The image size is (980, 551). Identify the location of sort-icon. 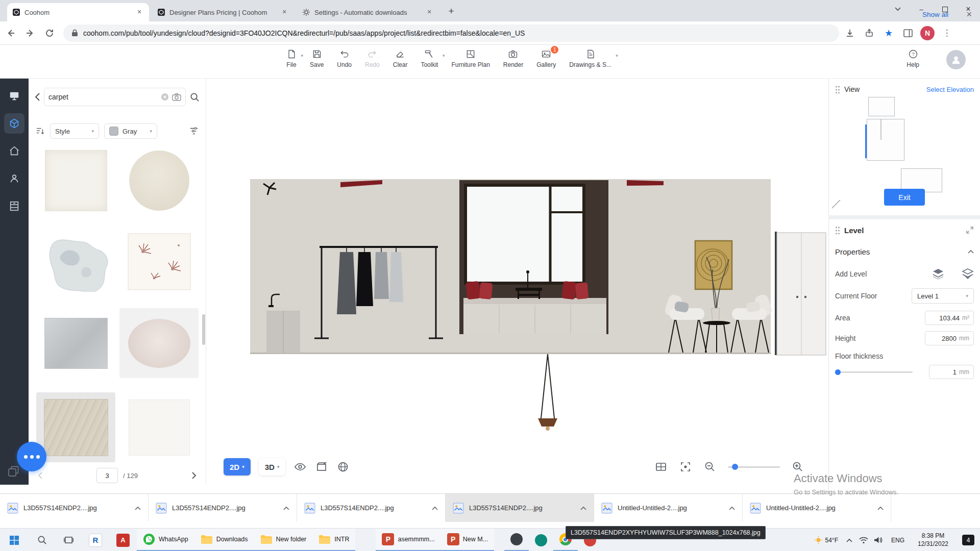
(40, 131).